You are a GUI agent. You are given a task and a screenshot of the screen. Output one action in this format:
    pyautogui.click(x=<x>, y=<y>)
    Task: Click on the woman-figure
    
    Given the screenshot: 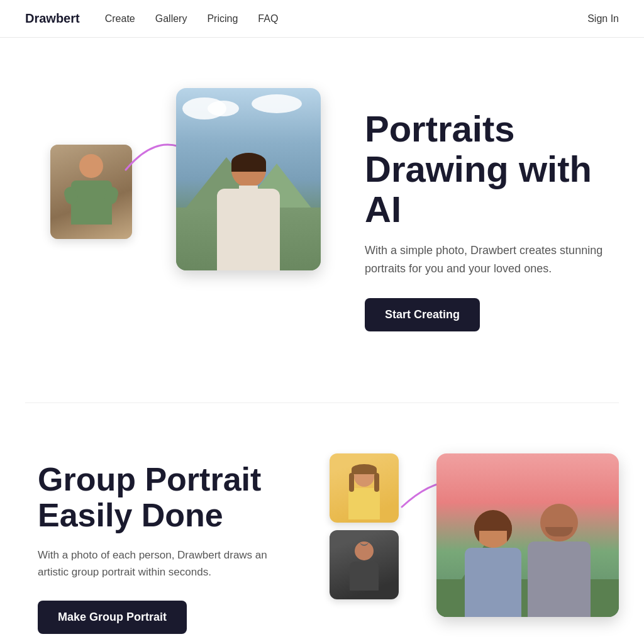 What is the action you would take?
    pyautogui.click(x=364, y=494)
    